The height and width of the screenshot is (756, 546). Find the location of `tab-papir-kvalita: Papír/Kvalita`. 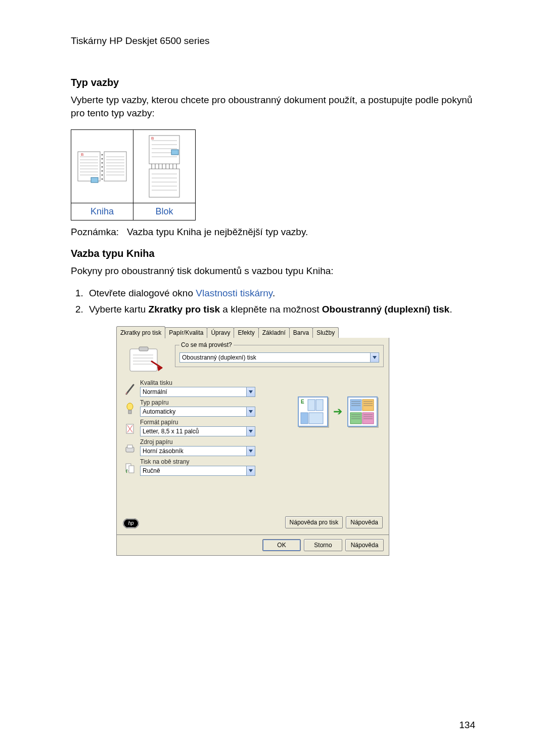

tab-papir-kvalita: Papír/Kvalita is located at coordinates (186, 333).